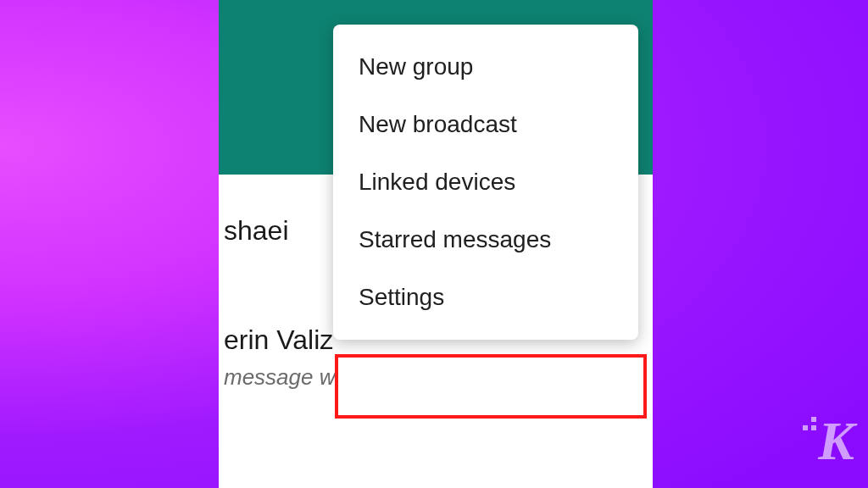  What do you see at coordinates (437, 181) in the screenshot?
I see `menu-item-label: Linked devices` at bounding box center [437, 181].